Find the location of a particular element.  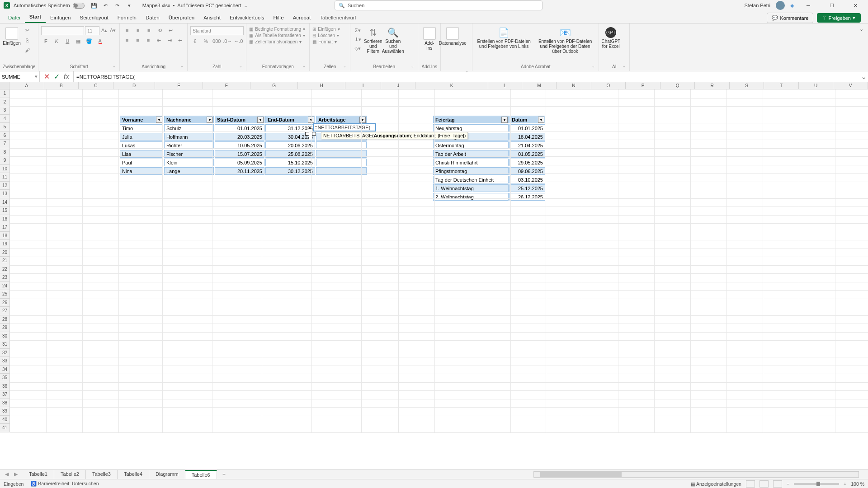

formula-input: =NETTOARBEITSTAGE( is located at coordinates (467, 77).